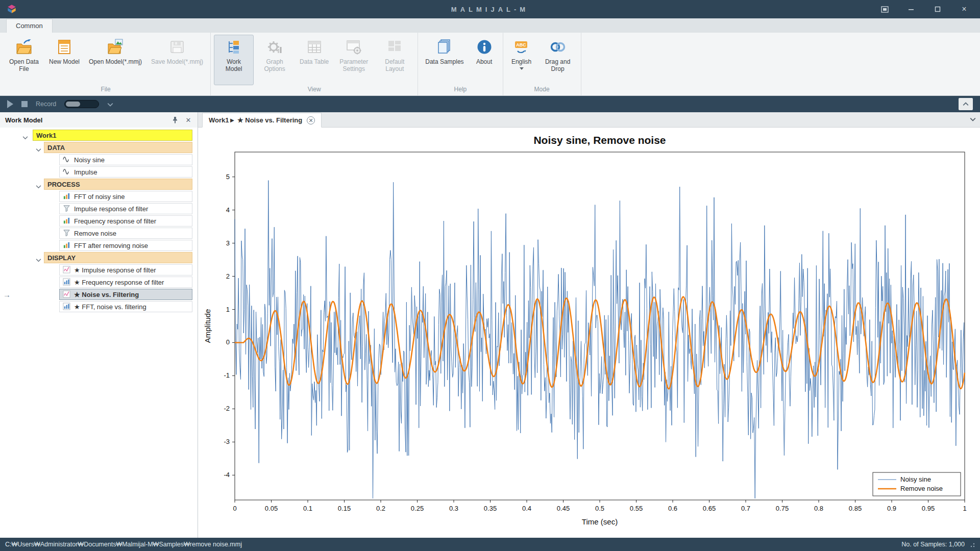  Describe the element at coordinates (126, 307) in the screenshot. I see `tree-item-fft-noise-vs-filtering: ★ FFT, noise vs. filtering` at that location.